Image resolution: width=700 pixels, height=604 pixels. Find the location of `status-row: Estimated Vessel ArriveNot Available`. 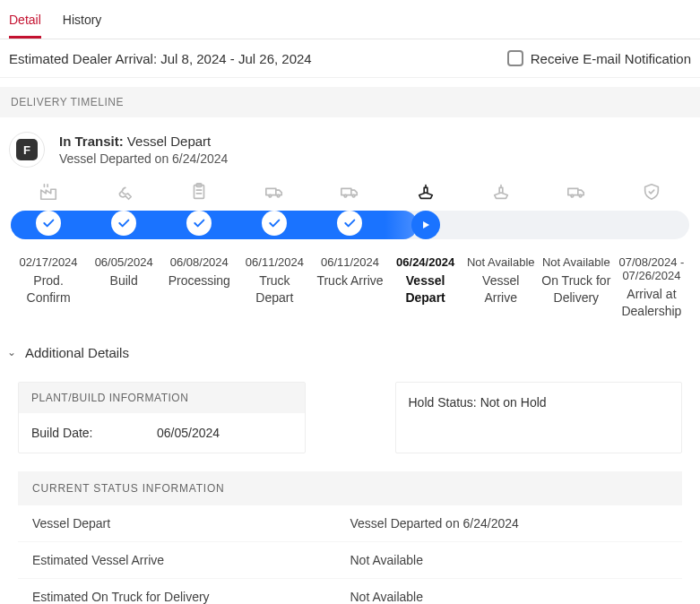

status-row: Estimated Vessel ArriveNot Available is located at coordinates (350, 561).